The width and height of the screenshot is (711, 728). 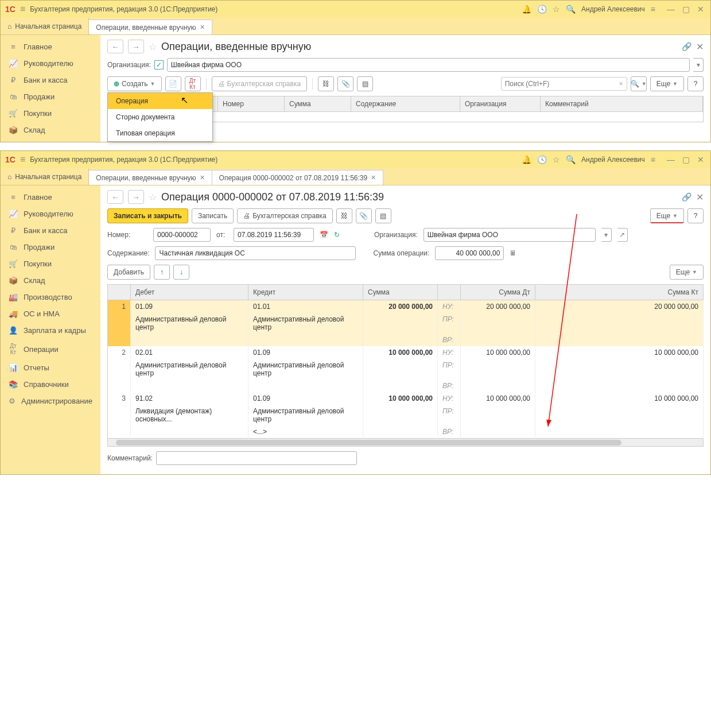 What do you see at coordinates (620, 293) in the screenshot?
I see `col-sum-kt: Сумма Кт` at bounding box center [620, 293].